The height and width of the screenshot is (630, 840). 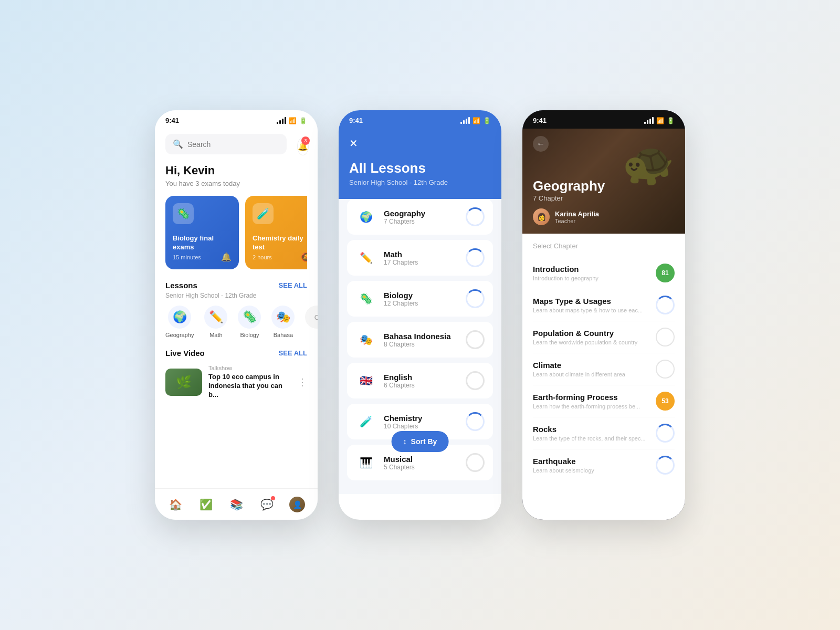 I want to click on exam-title-biology: Biology final exams, so click(x=202, y=243).